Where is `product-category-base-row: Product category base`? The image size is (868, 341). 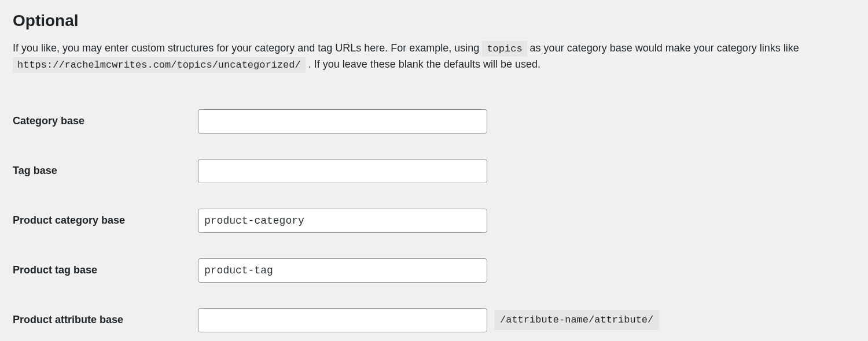 product-category-base-row: Product category base is located at coordinates (434, 221).